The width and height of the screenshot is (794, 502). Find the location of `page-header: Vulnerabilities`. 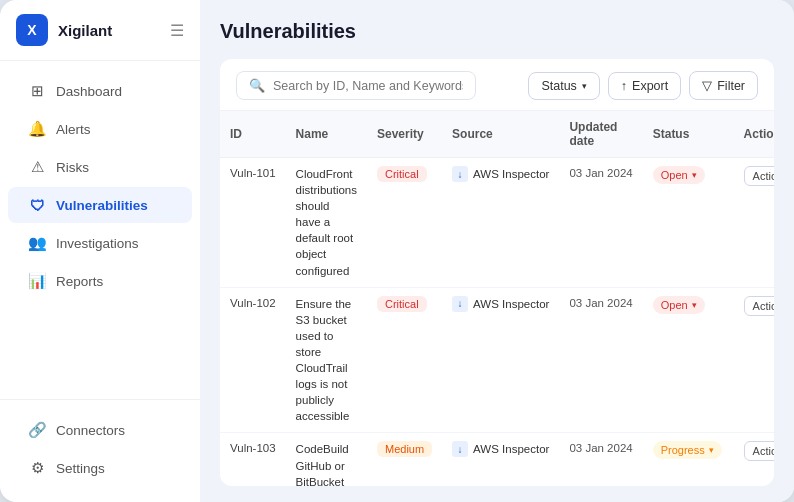

page-header: Vulnerabilities is located at coordinates (497, 32).